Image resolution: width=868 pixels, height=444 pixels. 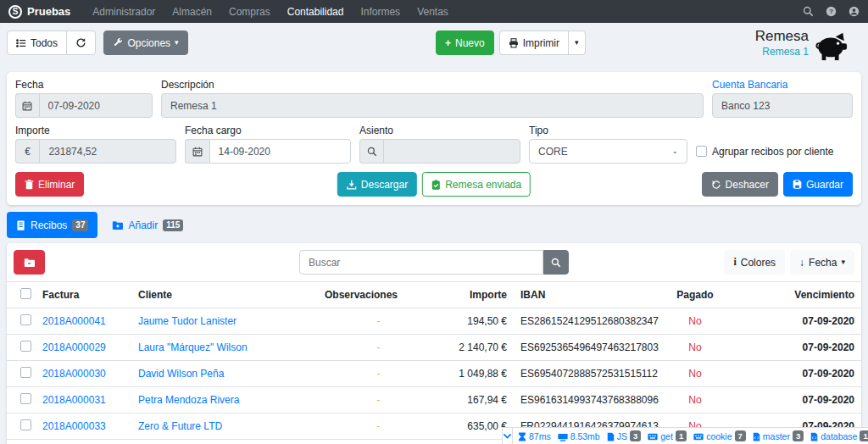 What do you see at coordinates (609, 151) in the screenshot?
I see `tipo-select: CORE ⌄` at bounding box center [609, 151].